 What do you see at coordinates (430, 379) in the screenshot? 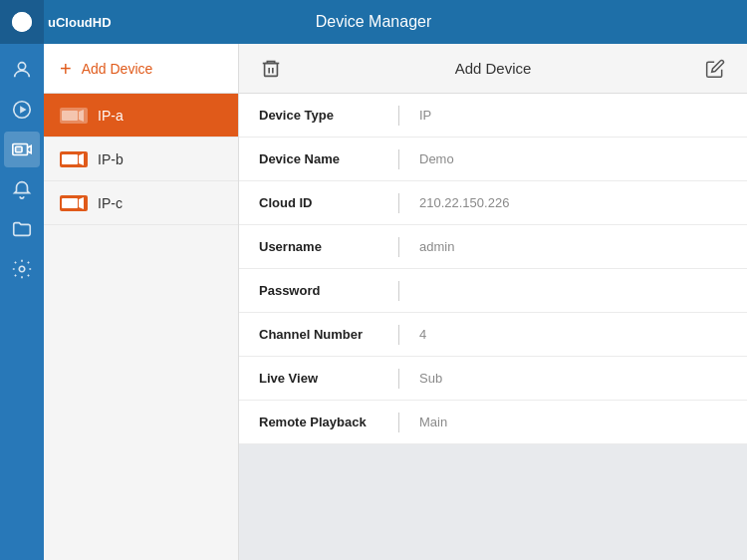
I see `detail-value: Sub` at bounding box center [430, 379].